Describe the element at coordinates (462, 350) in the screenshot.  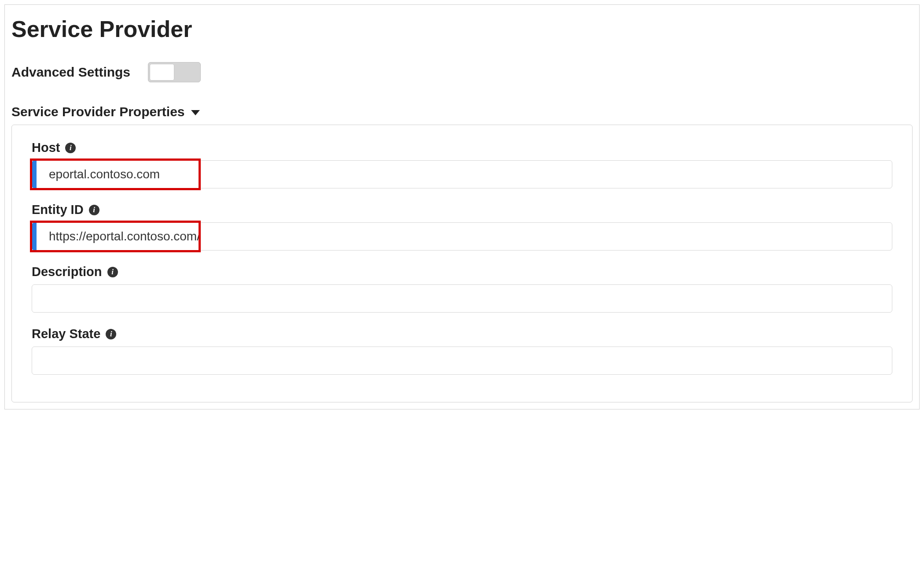
I see `relay-state-field: Relay State i` at that location.